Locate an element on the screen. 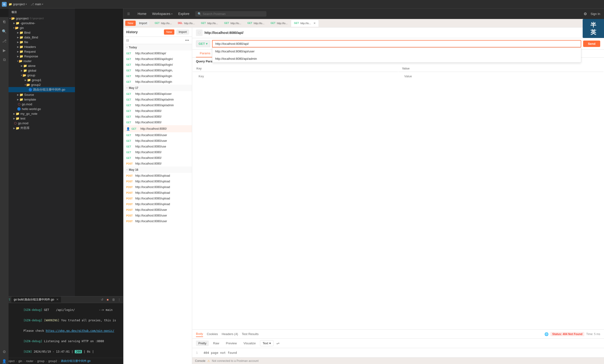 The width and height of the screenshot is (604, 364). tree-item-data-bind: ▶ 📁 data_Bind is located at coordinates (42, 37).